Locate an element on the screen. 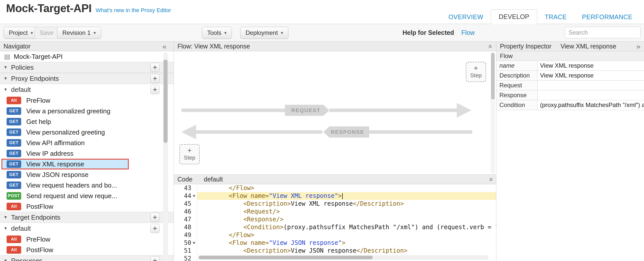 The image size is (644, 261). tab-trace: TRACE is located at coordinates (556, 17).